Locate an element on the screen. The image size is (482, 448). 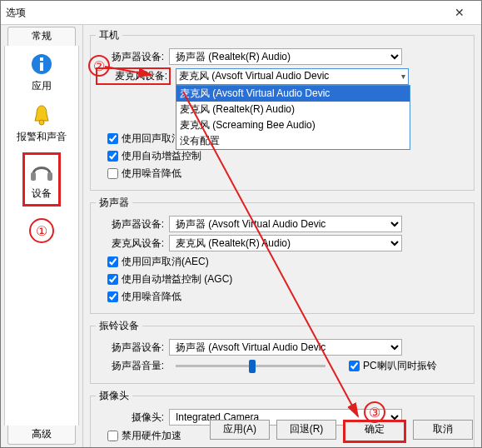
chk-nr is located at coordinates (113, 173).